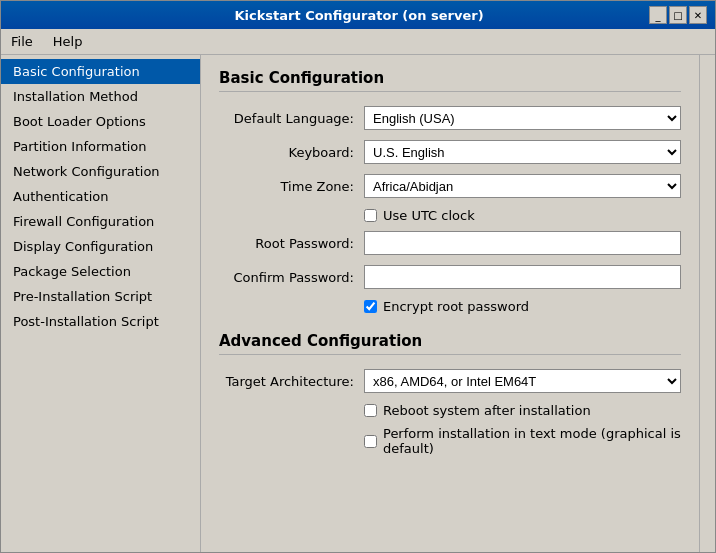 Image resolution: width=716 pixels, height=553 pixels. Describe the element at coordinates (100, 96) in the screenshot. I see `sidebar-item-installation-method: Installation Method` at that location.